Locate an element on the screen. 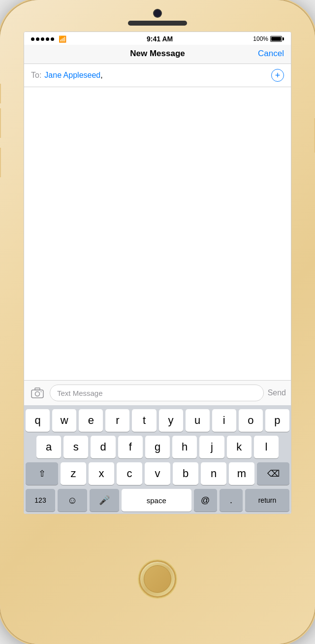 The image size is (315, 644). key-v: v is located at coordinates (158, 474).